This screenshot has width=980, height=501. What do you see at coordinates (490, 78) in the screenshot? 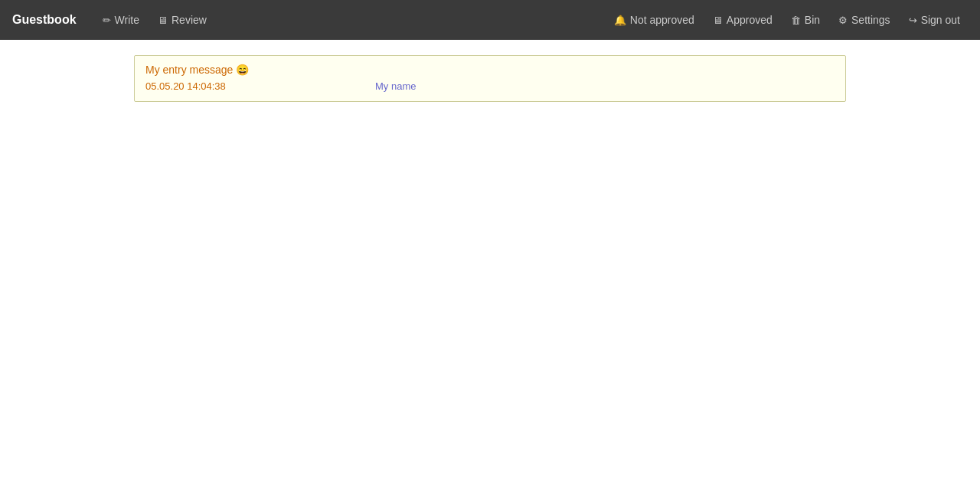
I see `entry-card: My entry message 😄 05.05.20 14:04:38 My …` at bounding box center [490, 78].